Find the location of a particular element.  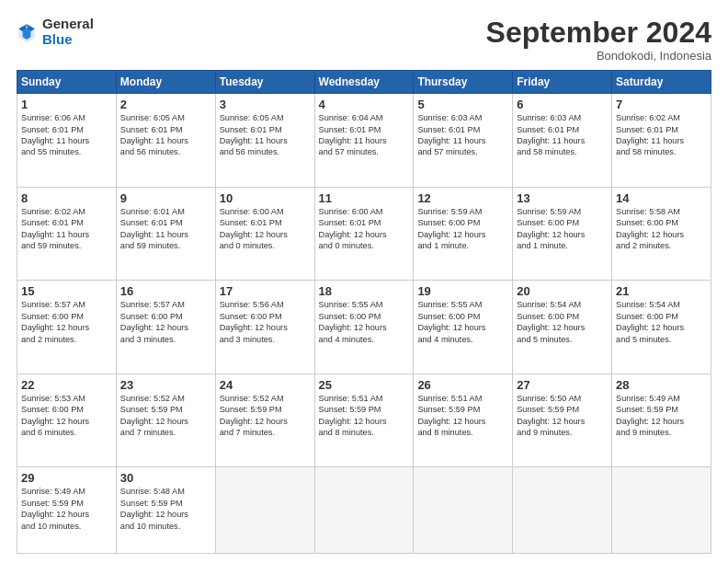

day-20: 20 Sunrise: 5:54 AMSunset: 6:00 PMDaylig… is located at coordinates (563, 327).